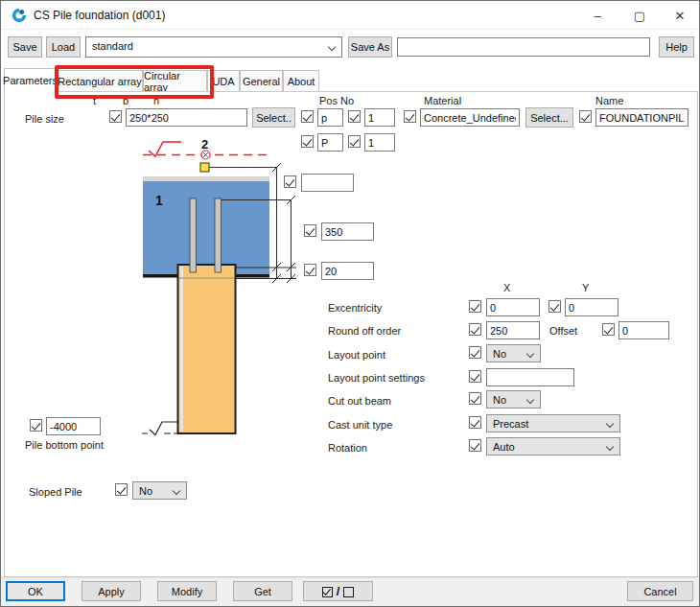  I want to click on excentricity-x-checkbox, so click(476, 307).